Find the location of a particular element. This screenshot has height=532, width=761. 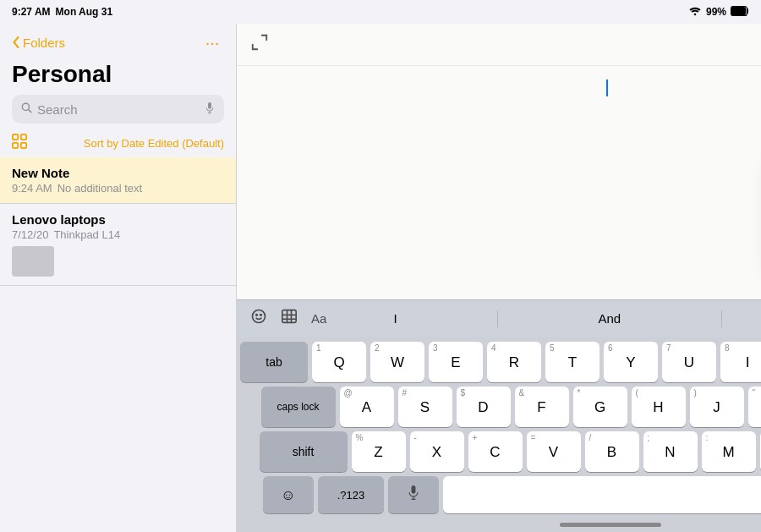

key-e: 3E is located at coordinates (456, 362).